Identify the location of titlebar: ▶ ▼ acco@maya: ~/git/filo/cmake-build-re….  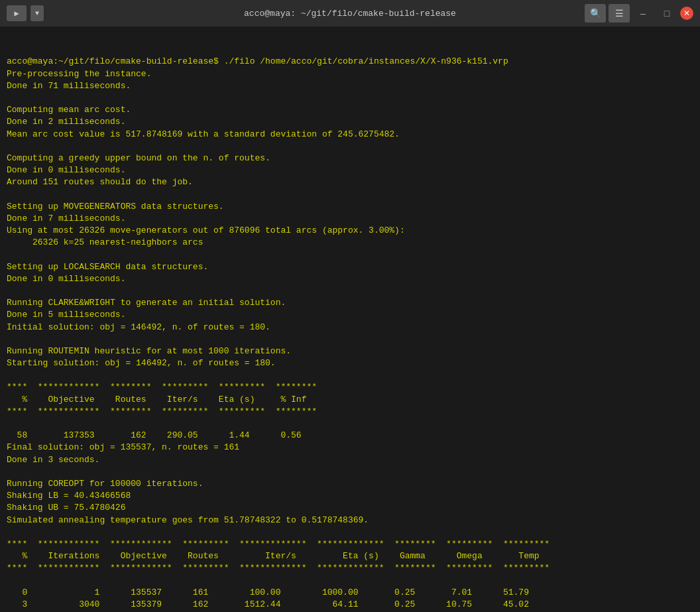
(350, 13).